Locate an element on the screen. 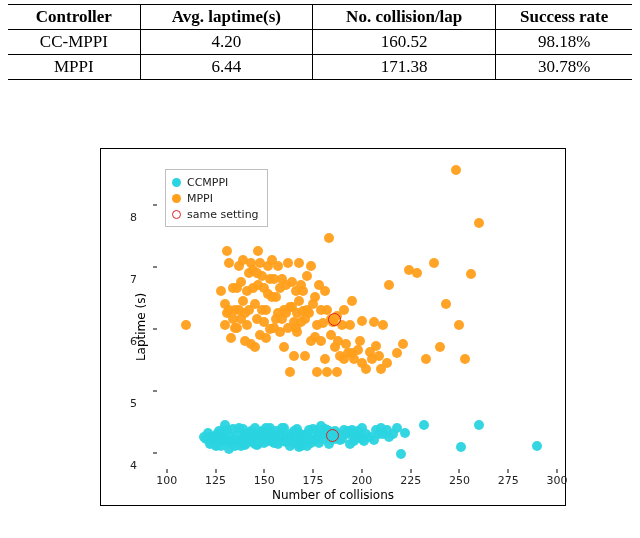  y-tick-label: 6 is located at coordinates (134, 342).